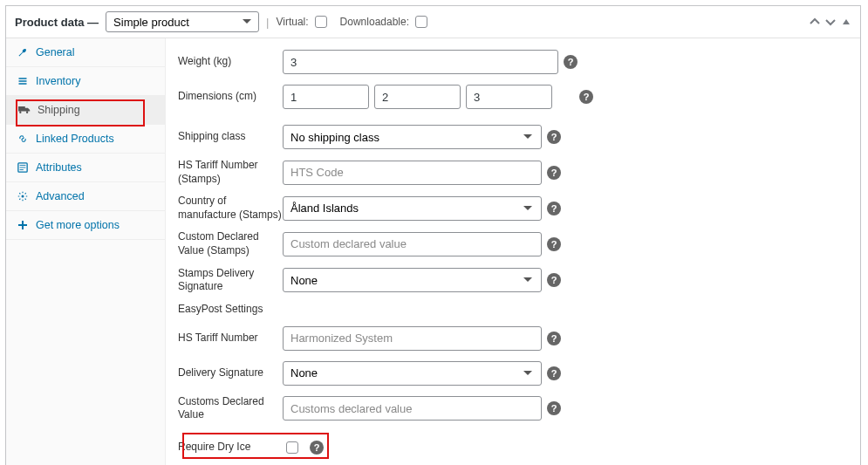  Describe the element at coordinates (230, 62) in the screenshot. I see `weight-label: Weight (kg)` at that location.